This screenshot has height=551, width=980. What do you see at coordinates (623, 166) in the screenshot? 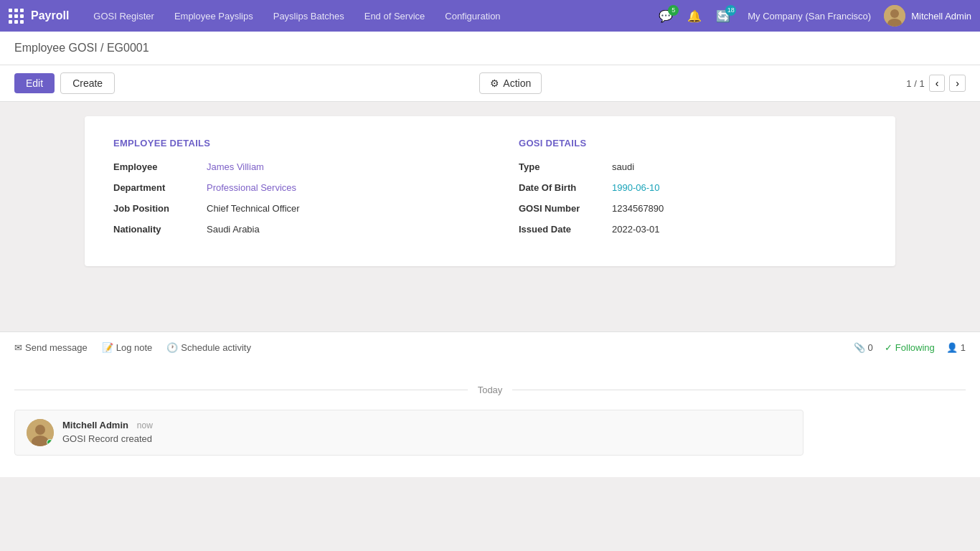
I see `type-value: saudi` at bounding box center [623, 166].